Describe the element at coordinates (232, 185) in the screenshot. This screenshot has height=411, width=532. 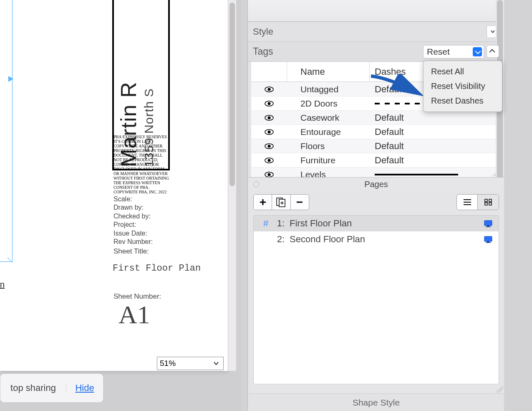
I see `document-scrollbar` at that location.